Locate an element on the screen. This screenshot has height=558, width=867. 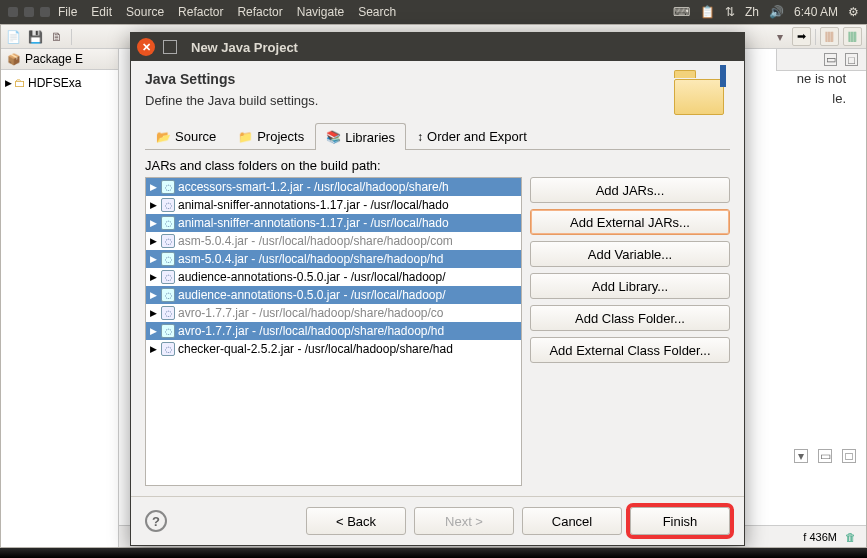
dialog-footer: ? < Back Next > Cancel Finish is located at coordinates (438, 520).